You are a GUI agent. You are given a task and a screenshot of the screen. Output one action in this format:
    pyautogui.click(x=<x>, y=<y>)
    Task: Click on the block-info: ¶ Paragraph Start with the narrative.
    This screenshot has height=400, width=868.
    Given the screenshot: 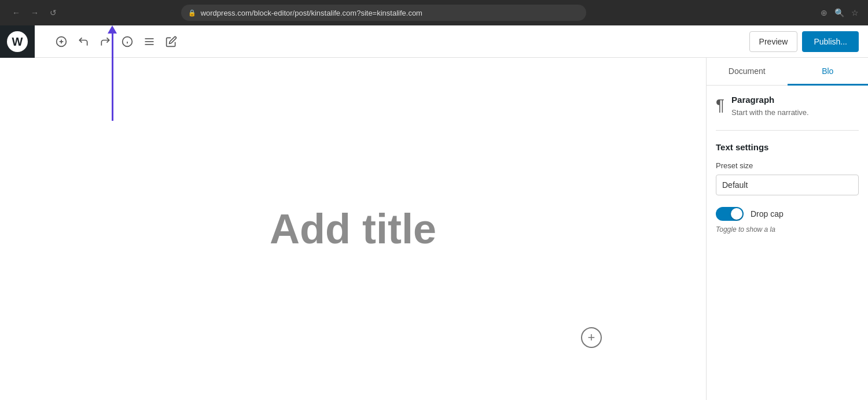 What is the action you would take?
    pyautogui.click(x=787, y=113)
    